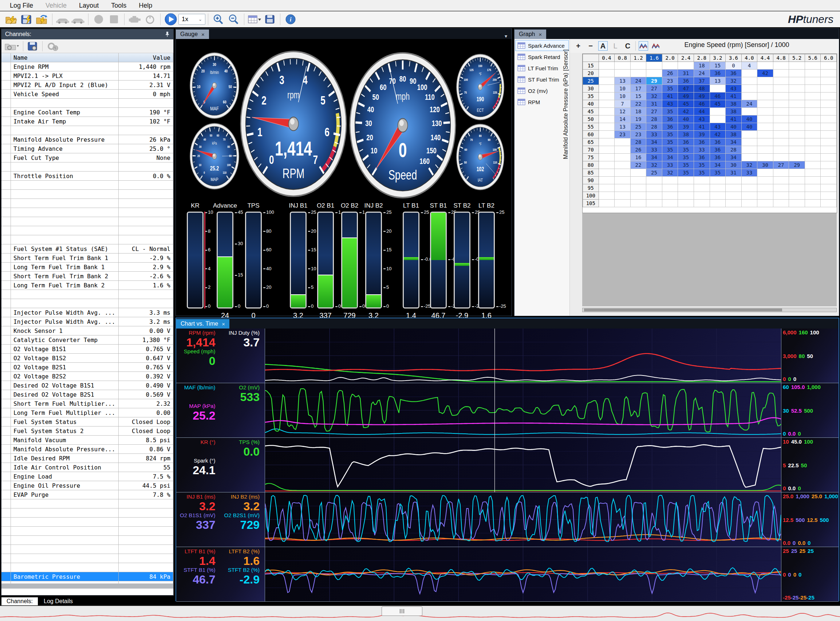 This screenshot has width=840, height=621. Describe the element at coordinates (591, 66) in the screenshot. I see `heat-row-header: 15` at that location.